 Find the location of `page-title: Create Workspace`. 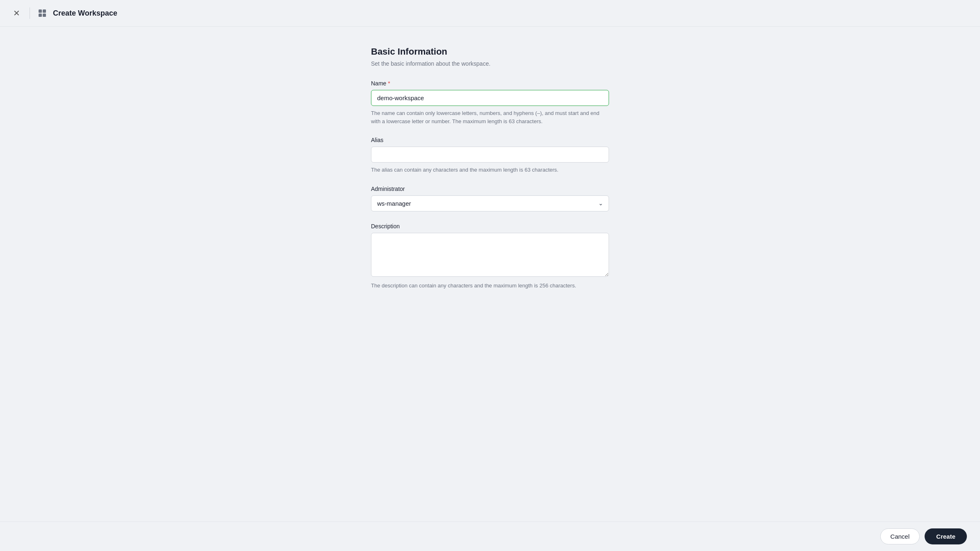

page-title: Create Workspace is located at coordinates (85, 13).